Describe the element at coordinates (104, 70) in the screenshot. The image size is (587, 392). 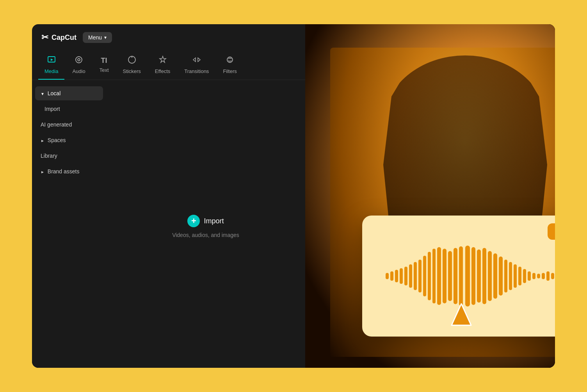
I see `tab-text-label: Text` at that location.